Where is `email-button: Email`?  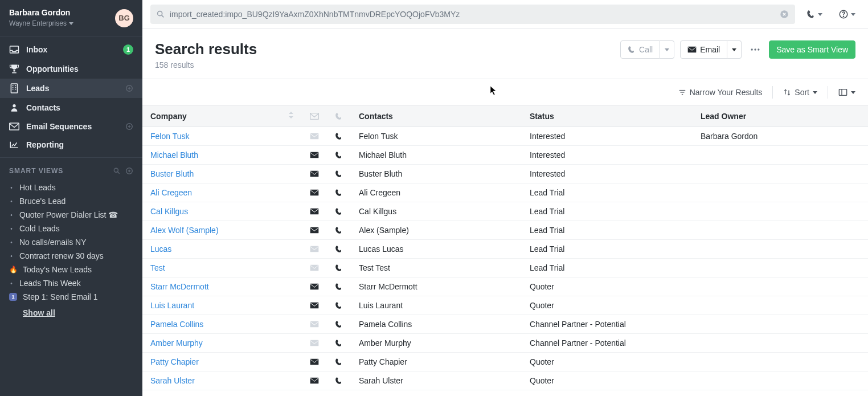 email-button: Email is located at coordinates (704, 50).